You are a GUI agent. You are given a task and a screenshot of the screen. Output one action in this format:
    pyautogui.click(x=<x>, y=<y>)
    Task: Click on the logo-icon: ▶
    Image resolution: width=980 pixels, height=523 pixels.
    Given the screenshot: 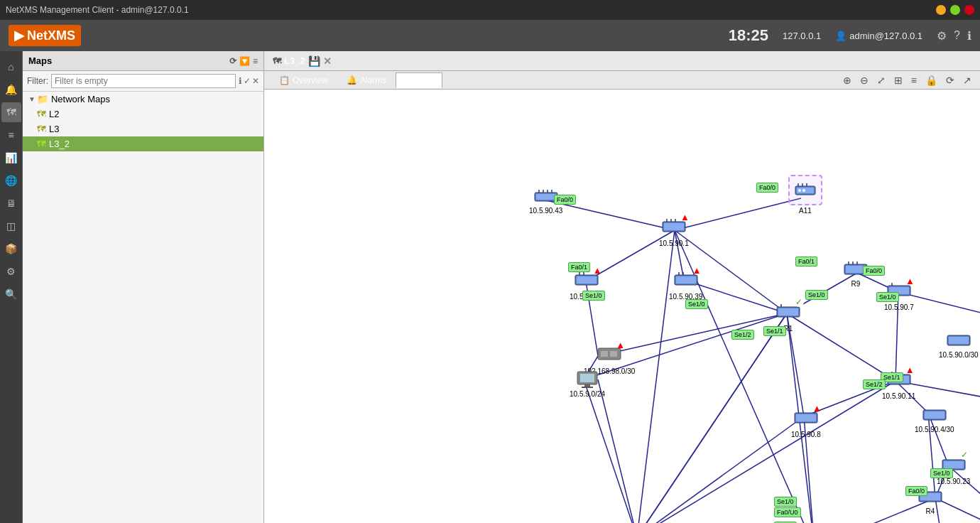 What is the action you would take?
    pyautogui.click(x=19, y=36)
    